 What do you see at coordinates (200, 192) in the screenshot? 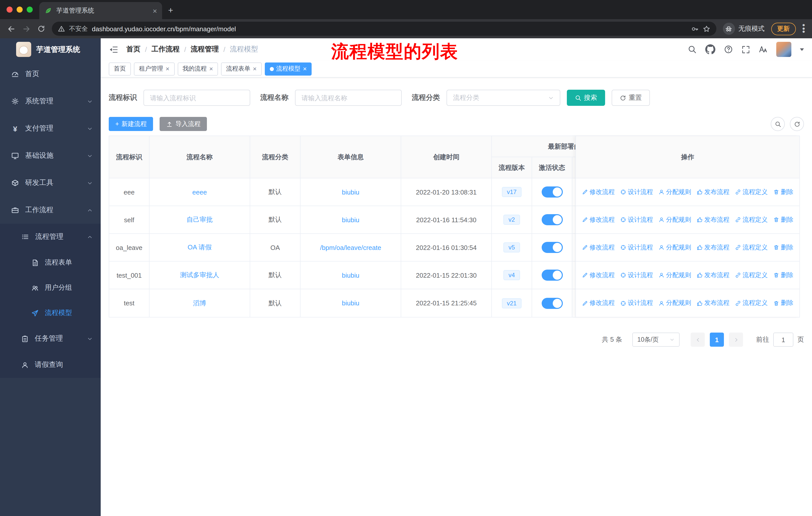
I see `process-name-link: eeee` at bounding box center [200, 192].